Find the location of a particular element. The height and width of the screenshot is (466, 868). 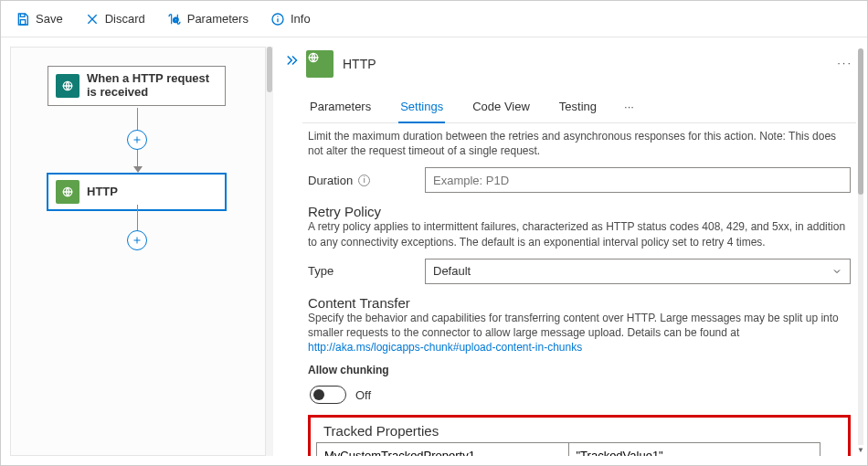

duration-input is located at coordinates (638, 180).